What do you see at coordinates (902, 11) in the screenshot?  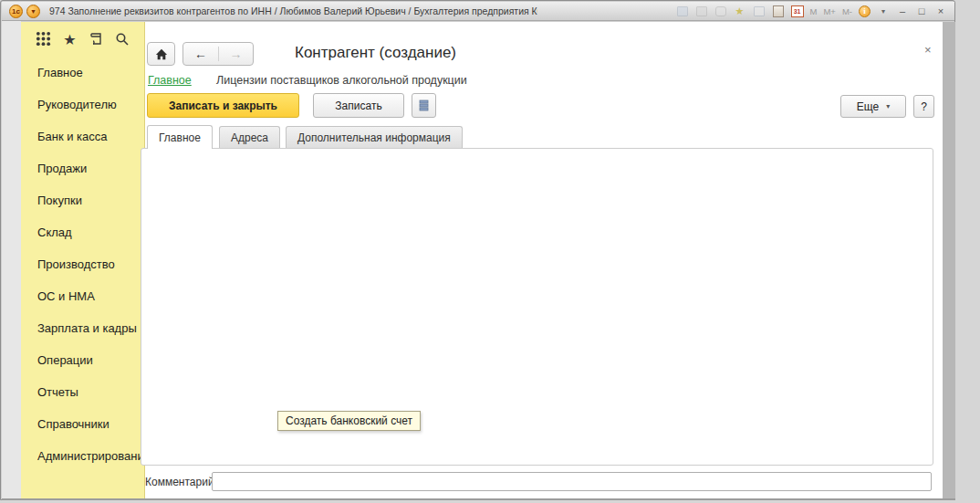 I see `minimize-button: –` at bounding box center [902, 11].